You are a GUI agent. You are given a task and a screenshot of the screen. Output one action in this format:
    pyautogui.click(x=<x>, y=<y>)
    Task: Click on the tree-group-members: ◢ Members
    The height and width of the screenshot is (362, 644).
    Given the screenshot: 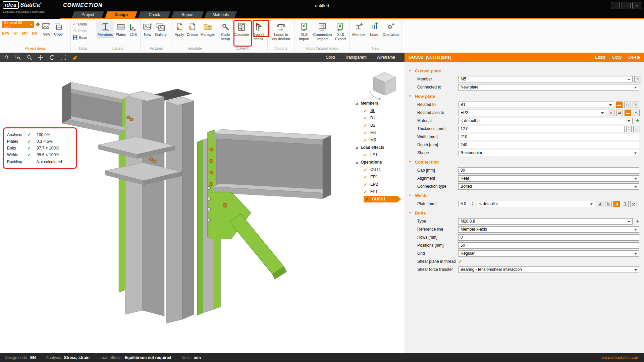 What is the action you would take?
    pyautogui.click(x=380, y=103)
    